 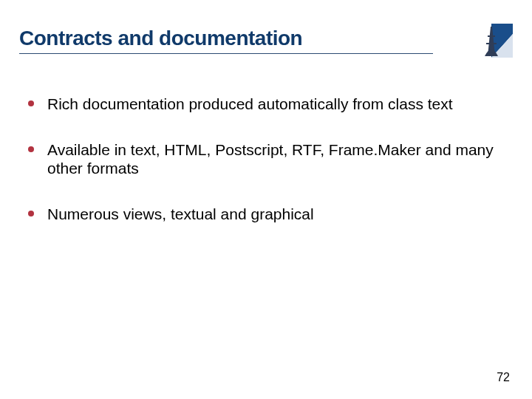 What do you see at coordinates (270, 160) in the screenshot?
I see `bullet-text: Available in text, HTML, Postscript, RTF…` at bounding box center [270, 160].